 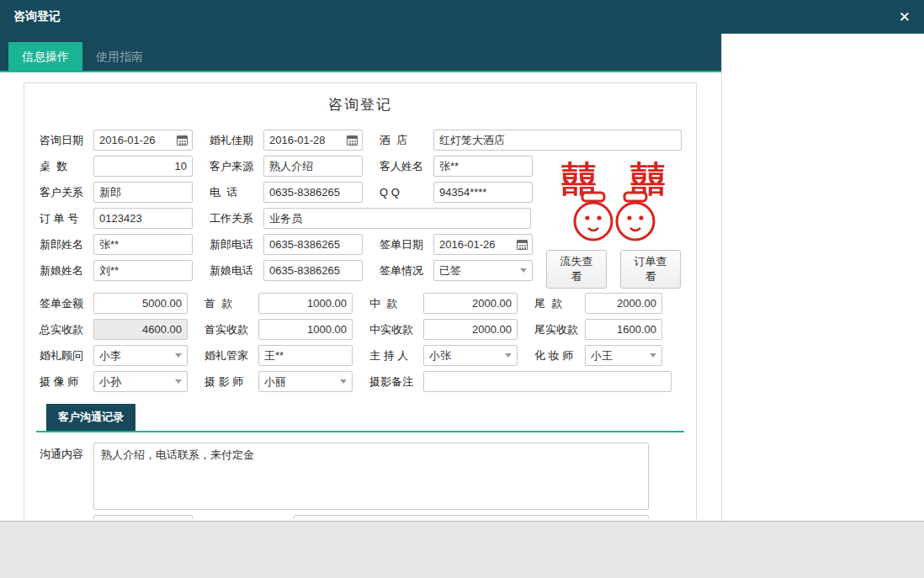 What do you see at coordinates (530, 140) in the screenshot?
I see `hotel-field: 酒 店` at bounding box center [530, 140].